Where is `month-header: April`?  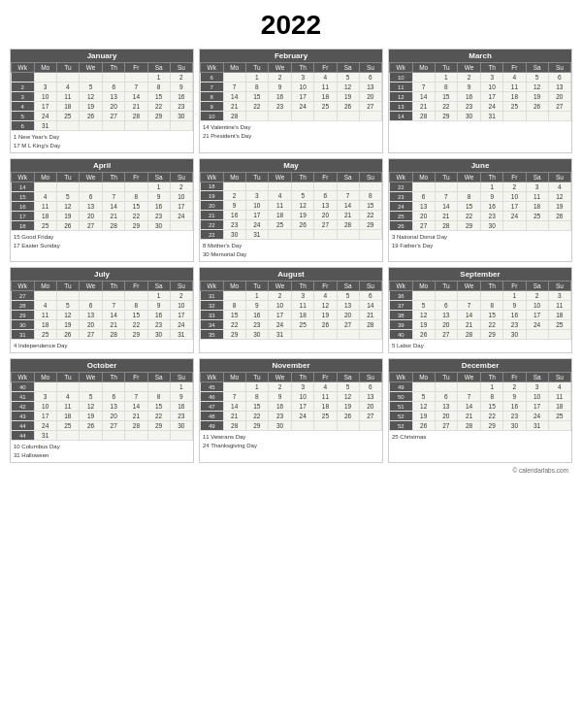 month-header: April is located at coordinates (102, 165).